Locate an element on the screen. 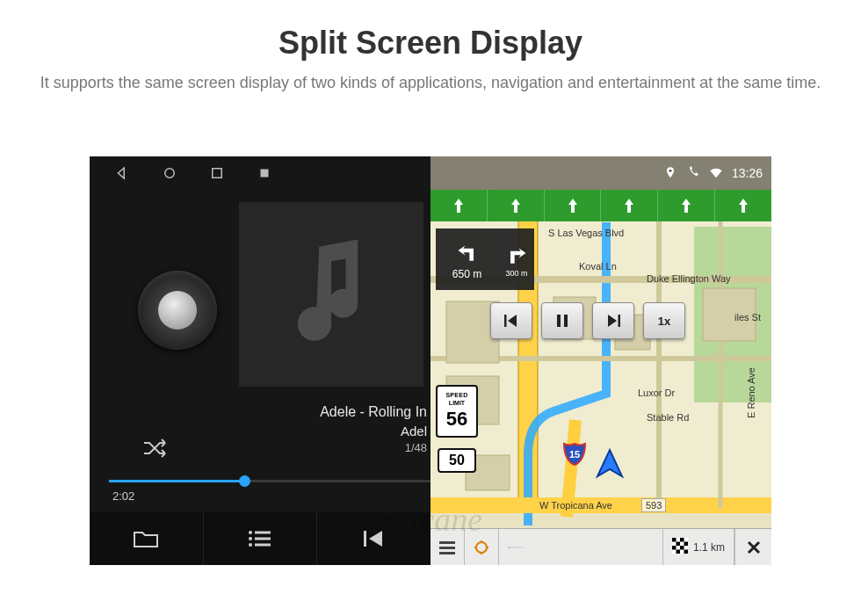  turn-left-icon is located at coordinates (467, 252).